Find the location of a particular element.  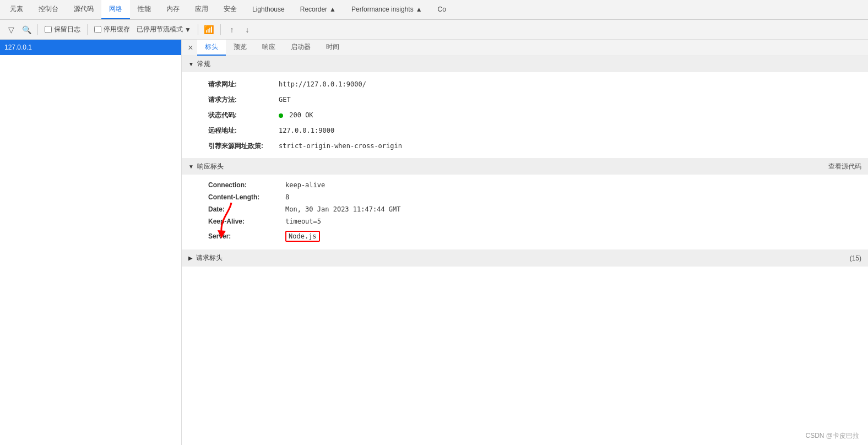

tab-console: 控制台 is located at coordinates (48, 10).